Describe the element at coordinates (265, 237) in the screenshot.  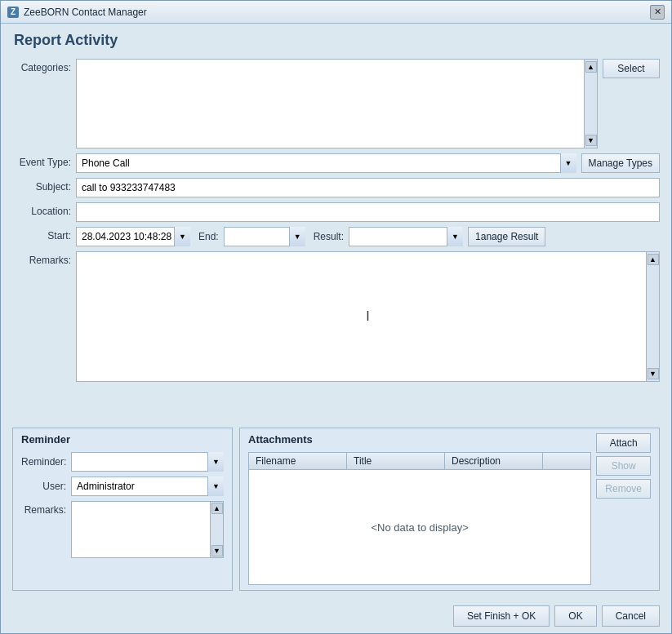
I see `end-select-wrapper: ▼` at that location.